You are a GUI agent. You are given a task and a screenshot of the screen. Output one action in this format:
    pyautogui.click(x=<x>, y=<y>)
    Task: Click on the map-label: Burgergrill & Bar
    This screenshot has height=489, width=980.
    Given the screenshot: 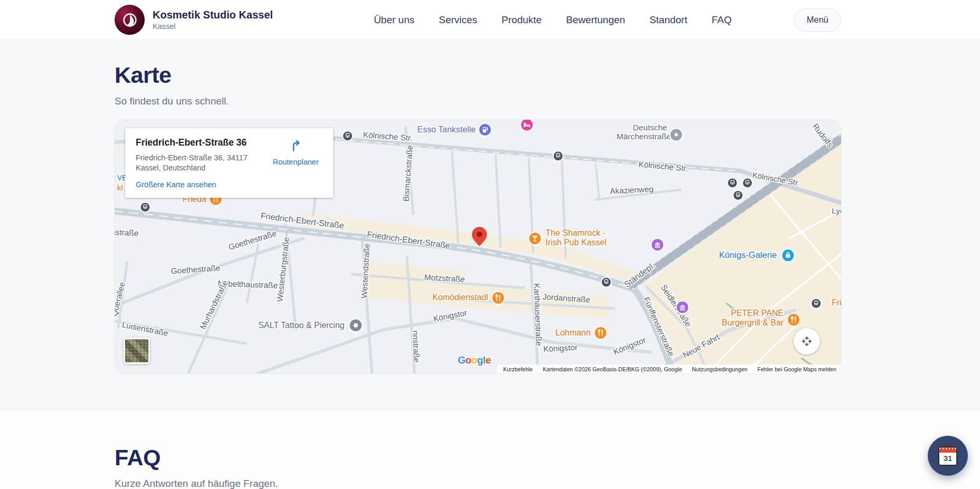 What is the action you would take?
    pyautogui.click(x=753, y=323)
    